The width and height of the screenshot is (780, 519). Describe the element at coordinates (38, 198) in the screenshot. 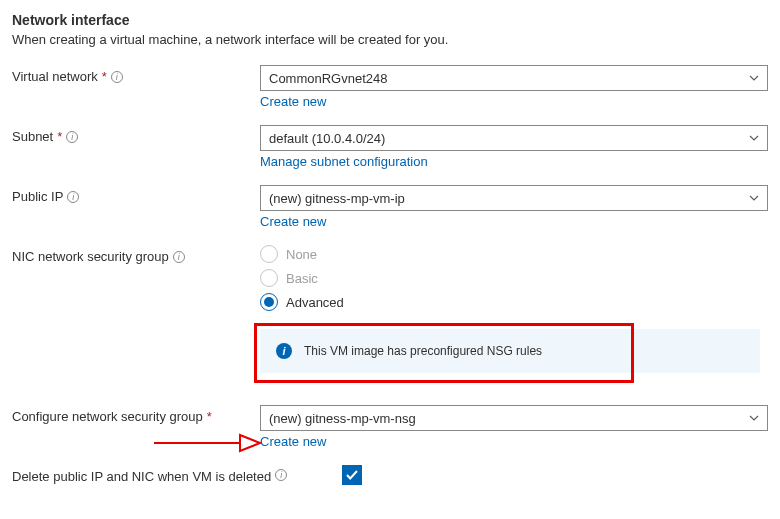

I see `public-ip-label: Public IP` at that location.